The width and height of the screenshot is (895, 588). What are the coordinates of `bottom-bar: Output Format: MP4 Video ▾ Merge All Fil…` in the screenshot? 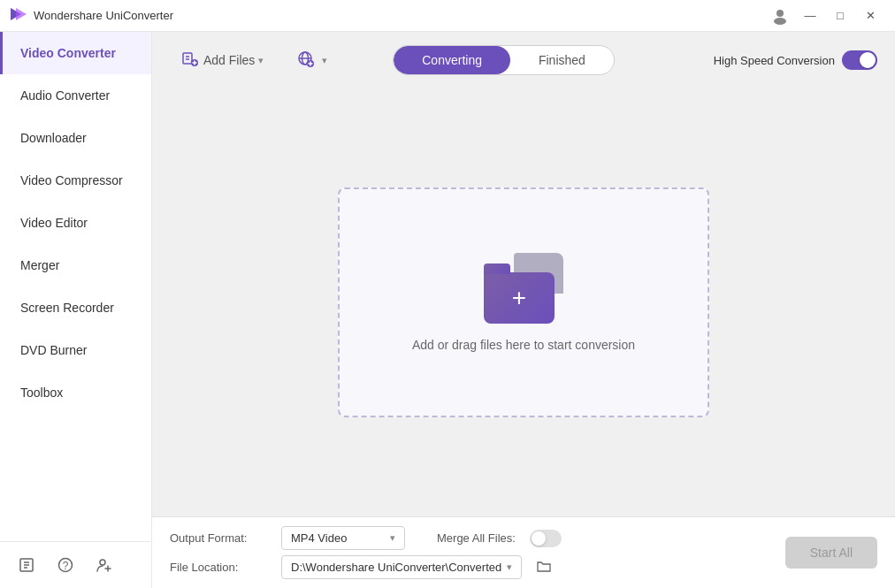 It's located at (524, 552).